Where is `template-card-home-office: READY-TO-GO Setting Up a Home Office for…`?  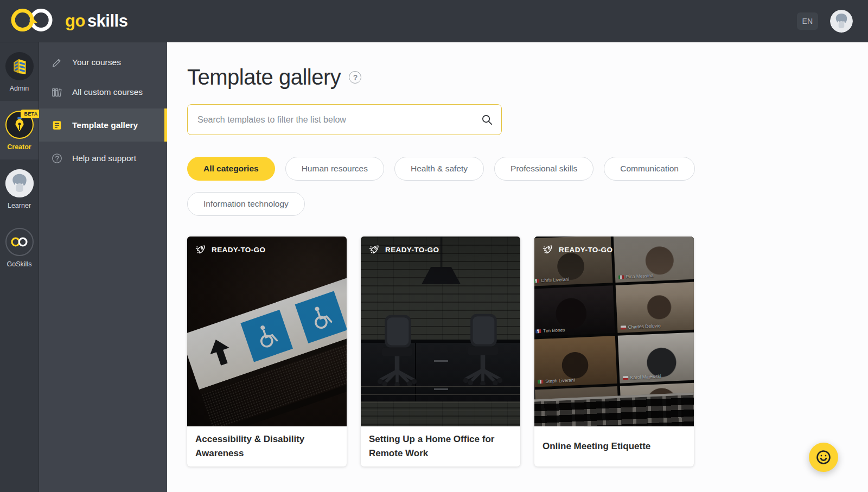 template-card-home-office: READY-TO-GO Setting Up a Home Office for… is located at coordinates (441, 352).